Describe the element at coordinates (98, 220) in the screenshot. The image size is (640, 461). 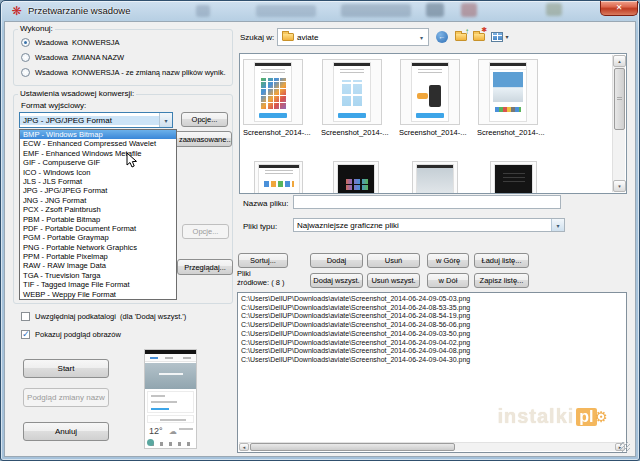
I see `format-option: PBM - Portable Bitmap` at that location.